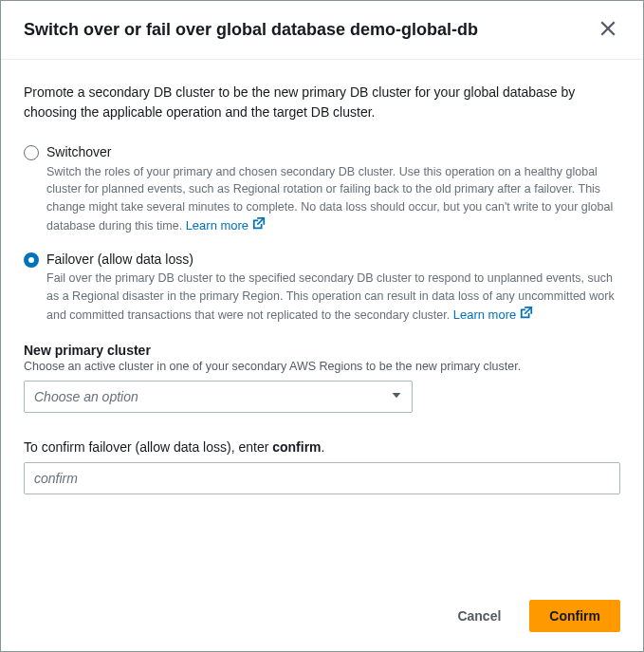 The image size is (644, 652). What do you see at coordinates (493, 315) in the screenshot?
I see `learn-more-failover: Learn more` at bounding box center [493, 315].